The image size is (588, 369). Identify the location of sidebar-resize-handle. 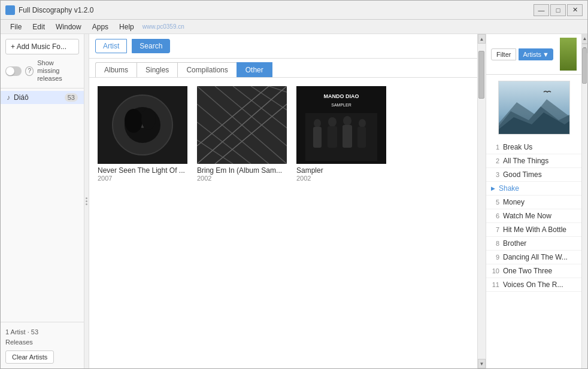
(87, 201).